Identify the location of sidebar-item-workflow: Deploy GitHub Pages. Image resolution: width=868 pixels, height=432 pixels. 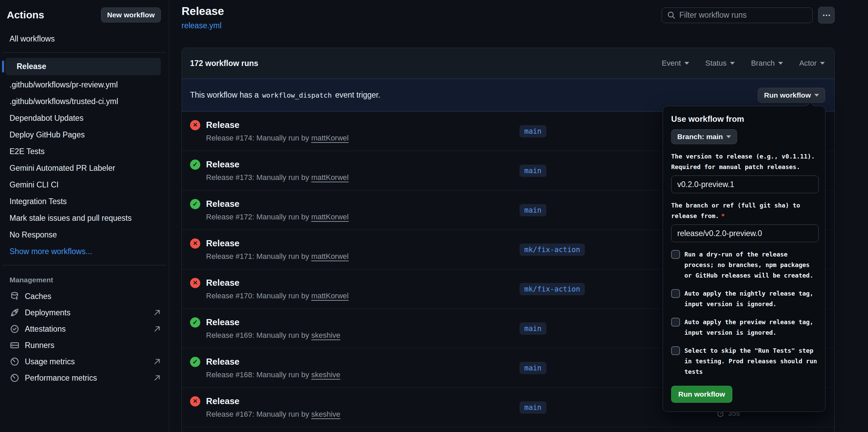
(84, 135).